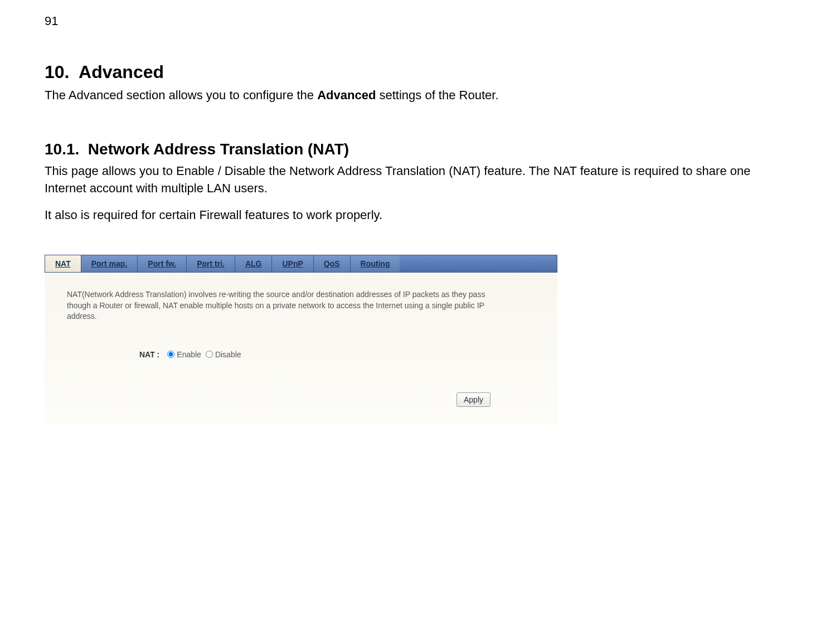 The height and width of the screenshot is (636, 840). What do you see at coordinates (162, 264) in the screenshot?
I see `tab-portfw: Port fw.` at bounding box center [162, 264].